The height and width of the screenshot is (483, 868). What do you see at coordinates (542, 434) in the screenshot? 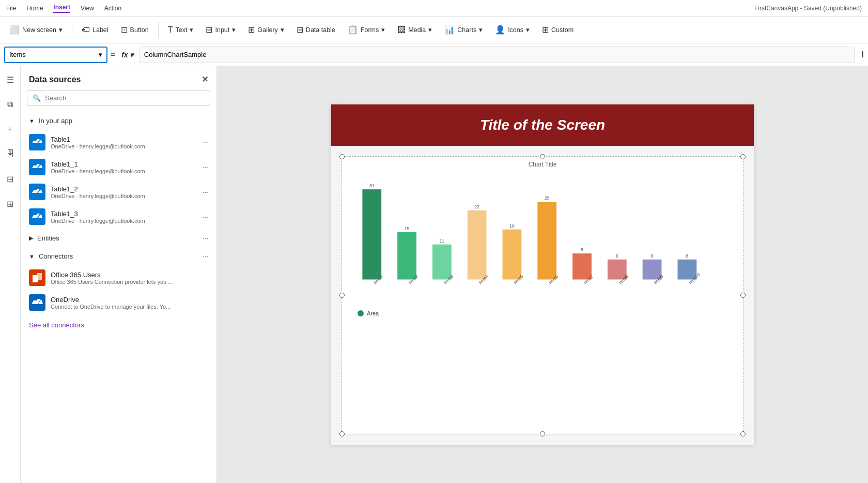
I see `handle-bottom-middle` at bounding box center [542, 434].